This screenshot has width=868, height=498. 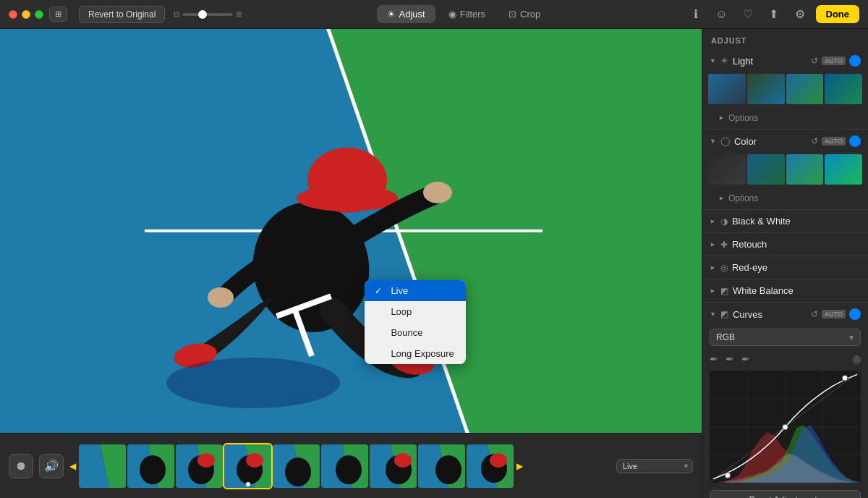 I want to click on color-section-header: ▼ ◯ Color ↺ AUTO, so click(x=786, y=141).